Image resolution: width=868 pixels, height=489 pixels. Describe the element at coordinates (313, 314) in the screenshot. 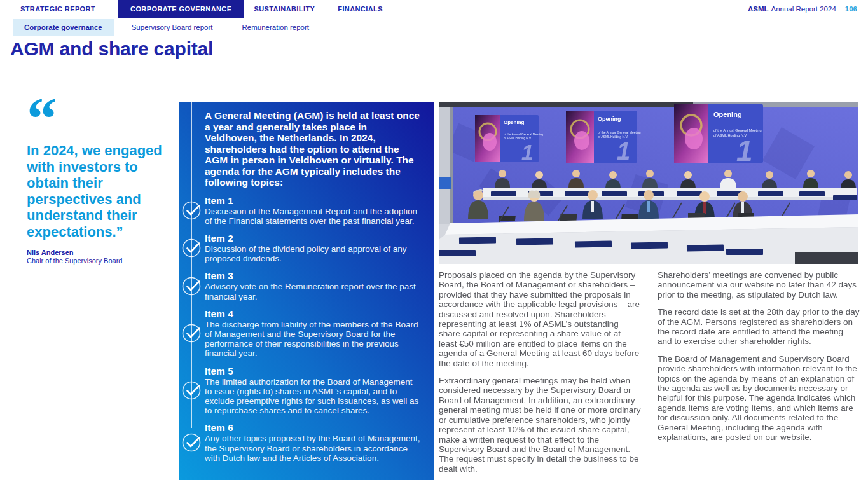

I see `agenda-item-title: Item 4` at that location.